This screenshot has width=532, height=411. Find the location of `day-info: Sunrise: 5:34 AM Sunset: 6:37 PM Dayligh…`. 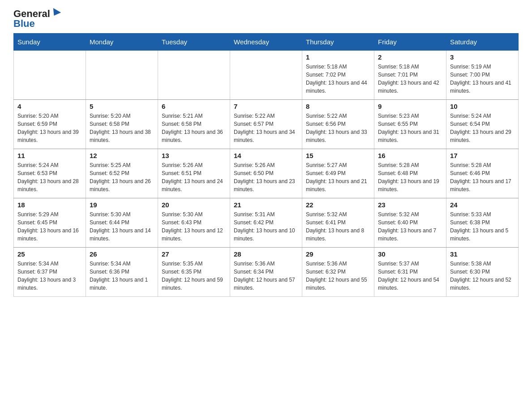

day-info: Sunrise: 5:34 AM Sunset: 6:37 PM Dayligh… is located at coordinates (50, 276).